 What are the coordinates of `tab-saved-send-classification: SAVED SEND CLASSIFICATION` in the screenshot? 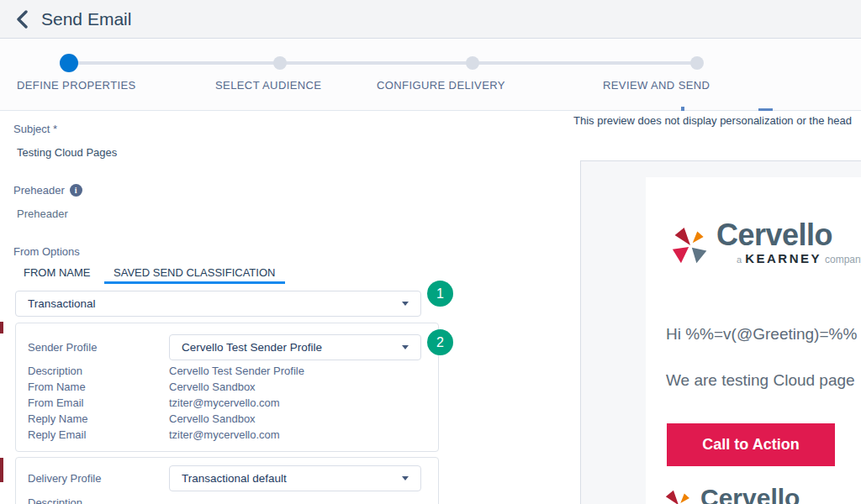 It's located at (194, 272).